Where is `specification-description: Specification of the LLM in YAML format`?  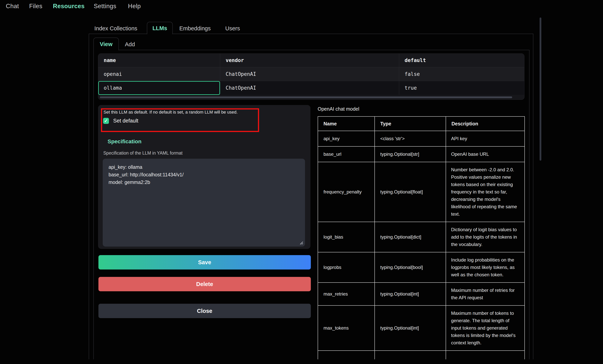 specification-description: Specification of the LLM in YAML format is located at coordinates (143, 153).